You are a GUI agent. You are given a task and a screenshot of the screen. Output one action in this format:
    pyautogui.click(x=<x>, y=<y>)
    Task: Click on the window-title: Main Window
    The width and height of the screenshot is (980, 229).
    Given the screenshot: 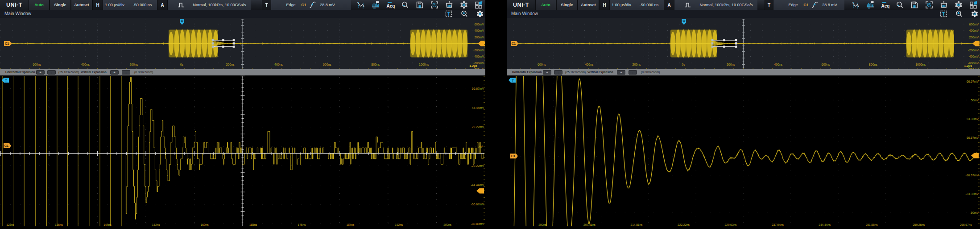 What is the action you would take?
    pyautogui.click(x=525, y=13)
    